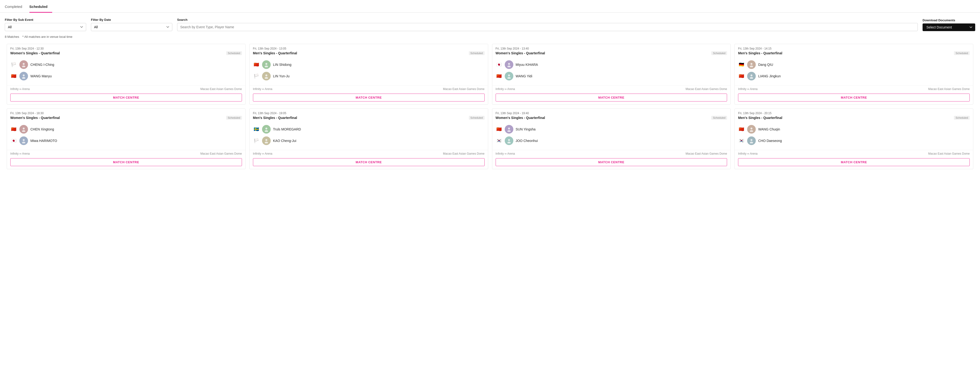 The height and width of the screenshot is (371, 980). What do you see at coordinates (547, 27) in the screenshot?
I see `search-input` at bounding box center [547, 27].